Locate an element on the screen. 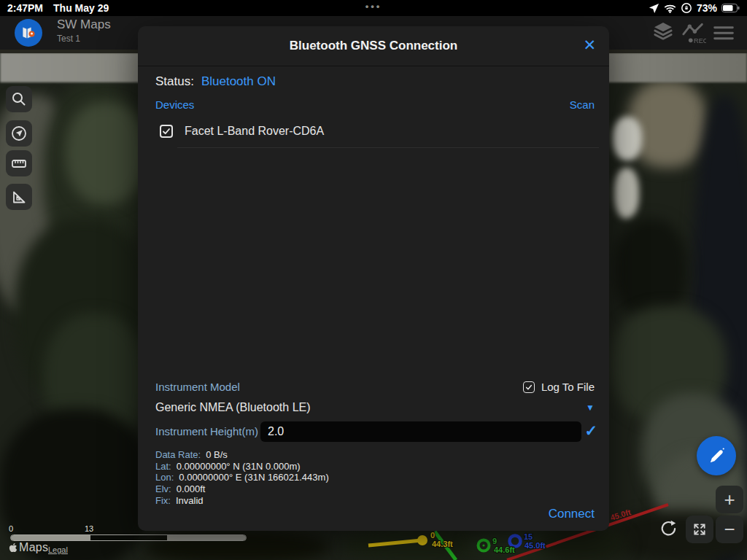 The image size is (747, 560). pencil-icon is located at coordinates (716, 456).